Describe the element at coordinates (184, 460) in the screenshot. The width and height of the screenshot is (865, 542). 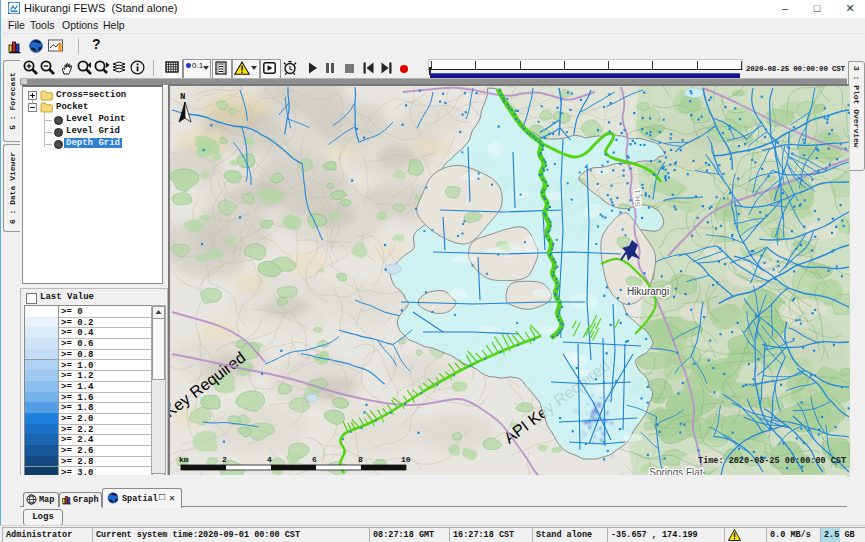
I see `svg-text: km` at that location.